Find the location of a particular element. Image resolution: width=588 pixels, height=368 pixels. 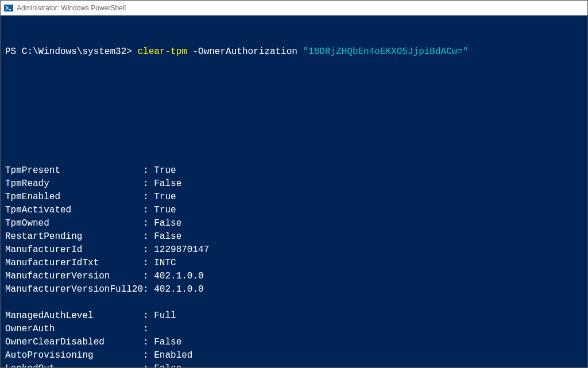

prompt-prefix: PS C:\Windows\system32> is located at coordinates (71, 52).